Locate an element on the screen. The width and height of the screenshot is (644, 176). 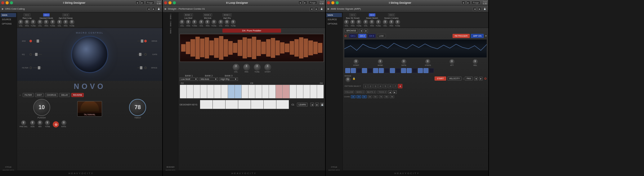
key-w4 is located at coordinates (204, 91).